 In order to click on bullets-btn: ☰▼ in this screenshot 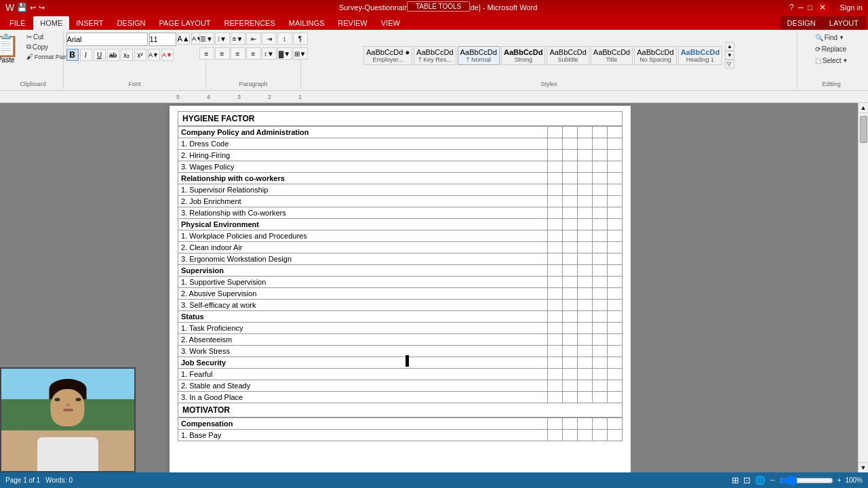, I will do `click(207, 39)`.